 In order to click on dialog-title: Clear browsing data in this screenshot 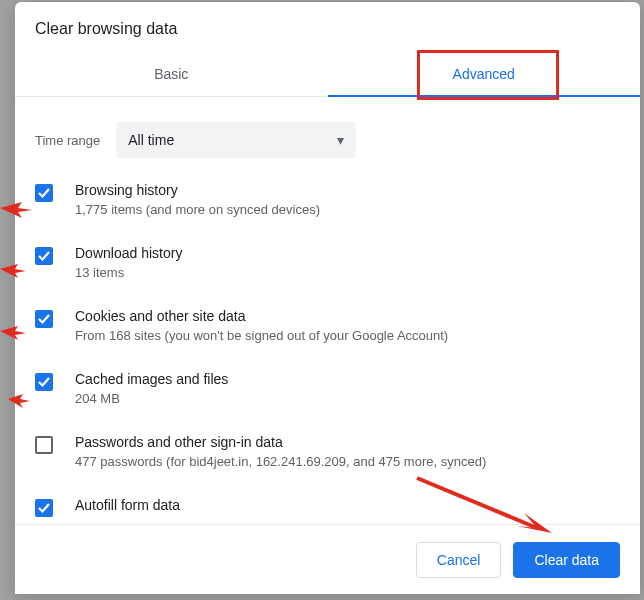, I will do `click(328, 20)`.